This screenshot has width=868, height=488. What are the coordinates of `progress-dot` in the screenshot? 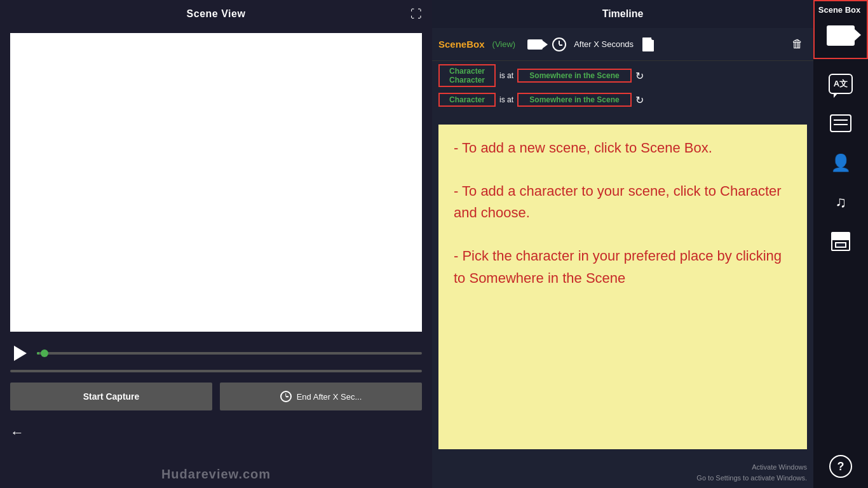 It's located at (44, 353).